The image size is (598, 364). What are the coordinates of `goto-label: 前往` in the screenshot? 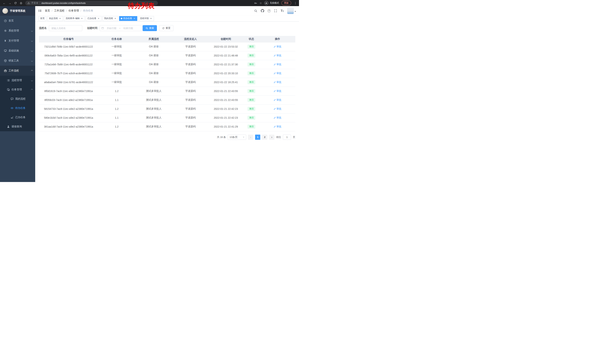 It's located at (279, 137).